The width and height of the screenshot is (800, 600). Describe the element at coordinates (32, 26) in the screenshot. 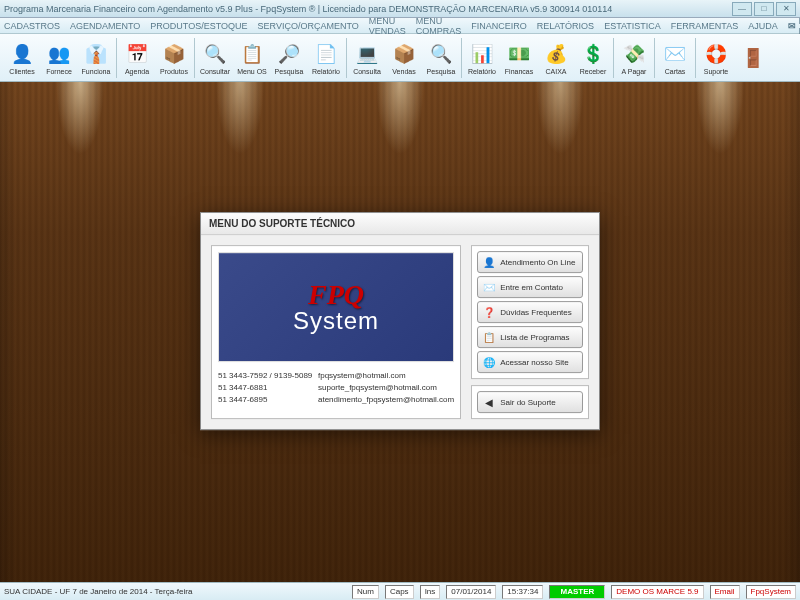

I see `menu-cadastros: CADASTROS` at that location.